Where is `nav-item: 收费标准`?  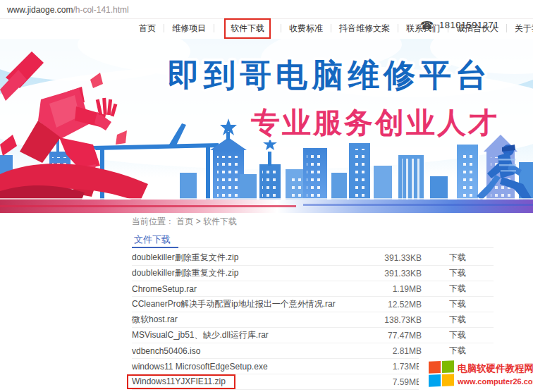 nav-item: 收费标准 is located at coordinates (306, 28).